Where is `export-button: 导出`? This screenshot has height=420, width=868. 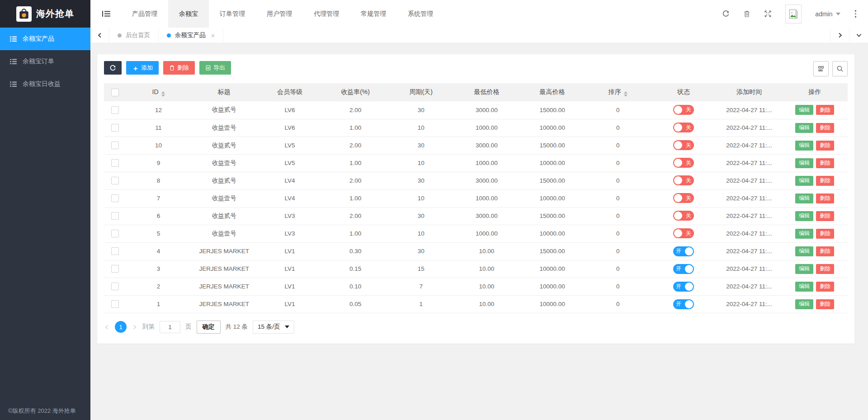
export-button: 导出 is located at coordinates (215, 68).